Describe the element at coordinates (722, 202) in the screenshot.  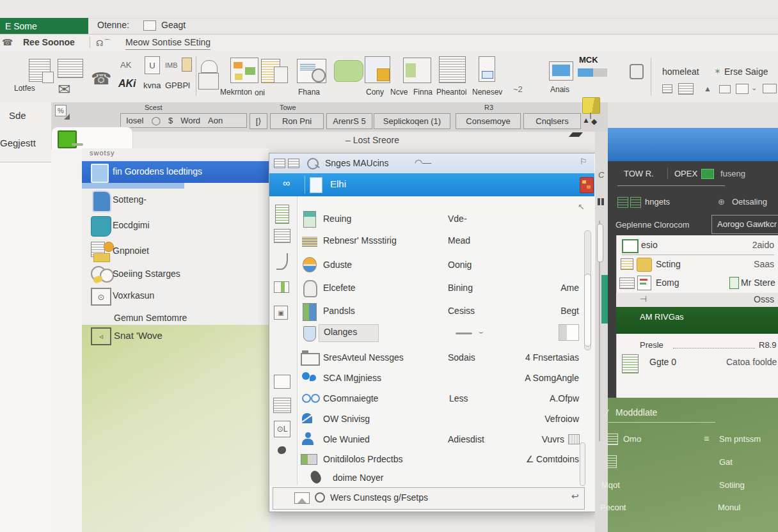
I see `plus-circle-icon: ⊕` at that location.